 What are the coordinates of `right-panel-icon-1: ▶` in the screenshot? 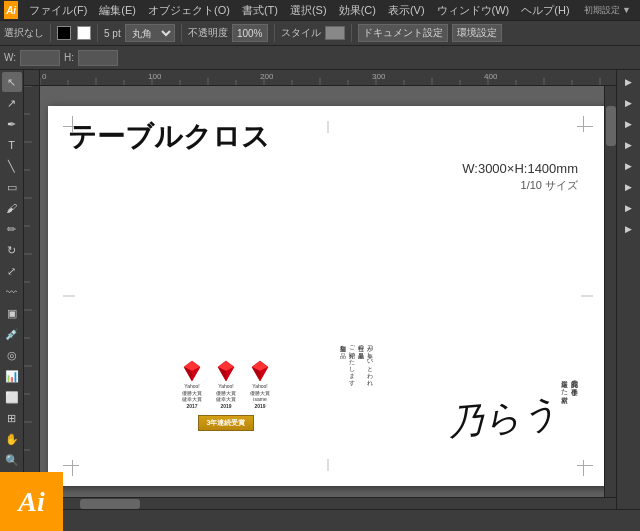 It's located at (629, 82).